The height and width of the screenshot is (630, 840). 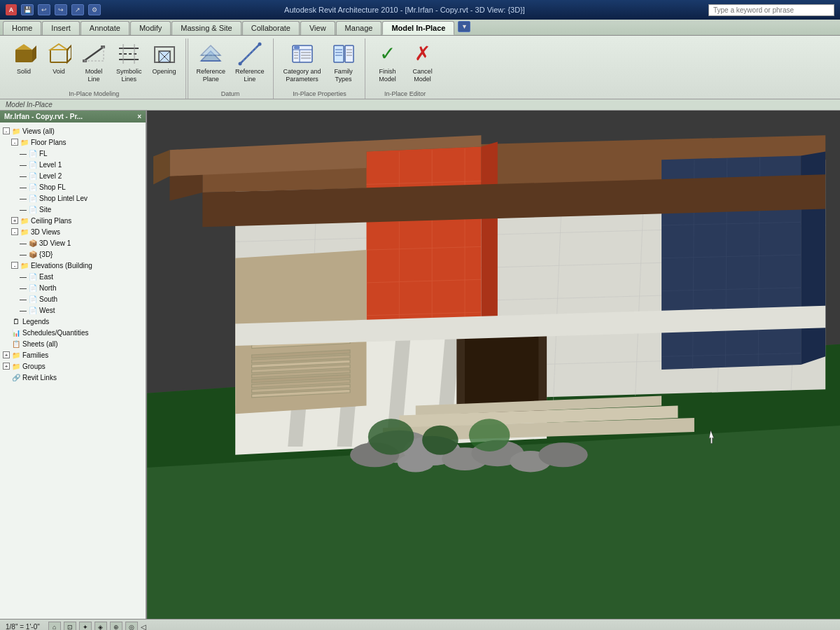 I want to click on tree-floor-plans: - 📁 Floor Plans, so click(x=73, y=142).